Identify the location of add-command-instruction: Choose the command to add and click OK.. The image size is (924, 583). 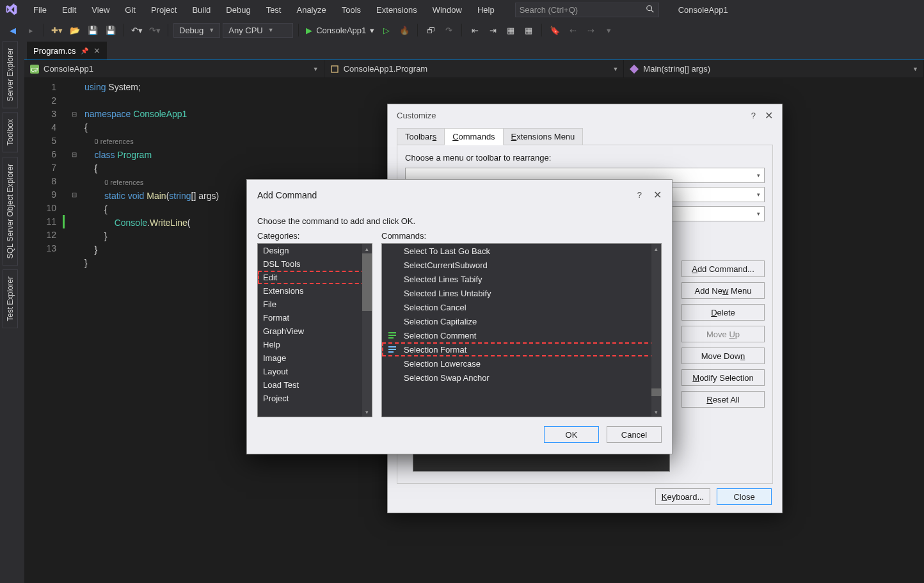
(459, 221).